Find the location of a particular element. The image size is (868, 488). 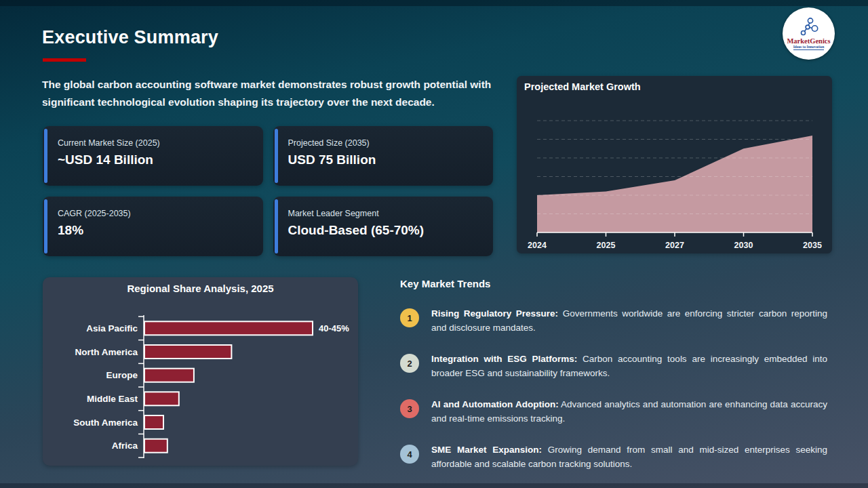

svg-text: 2025 is located at coordinates (606, 245).